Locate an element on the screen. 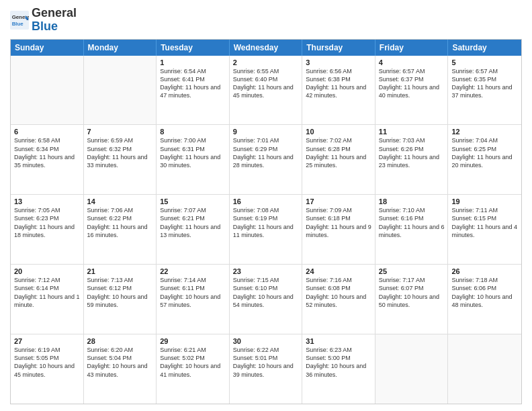 Image resolution: width=532 pixels, height=411 pixels. header: General Blue General Blue is located at coordinates (266, 20).